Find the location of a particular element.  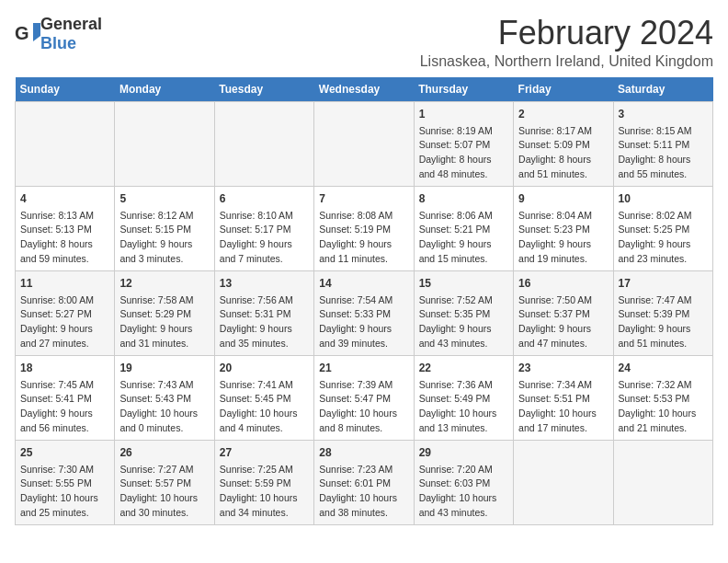

day-cell: 2Sunrise: 8:17 AMSunset: 5:09 PMDaylight… is located at coordinates (563, 144).